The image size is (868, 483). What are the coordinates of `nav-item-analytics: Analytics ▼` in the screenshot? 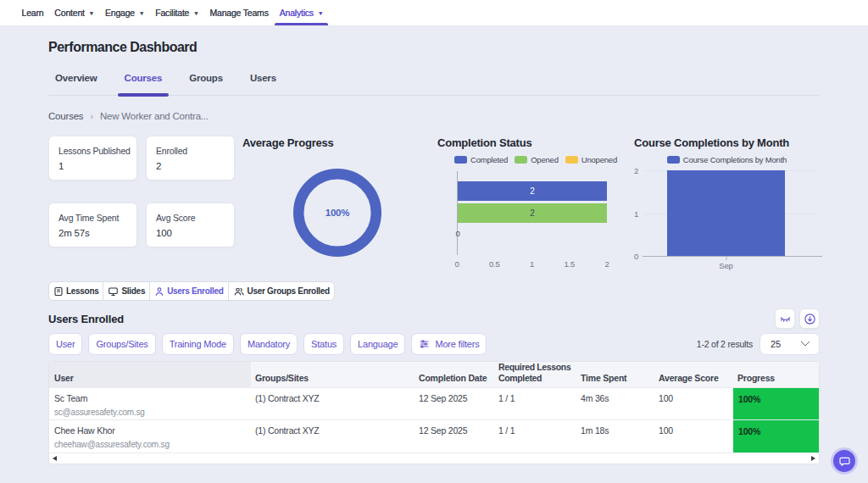 It's located at (302, 13).